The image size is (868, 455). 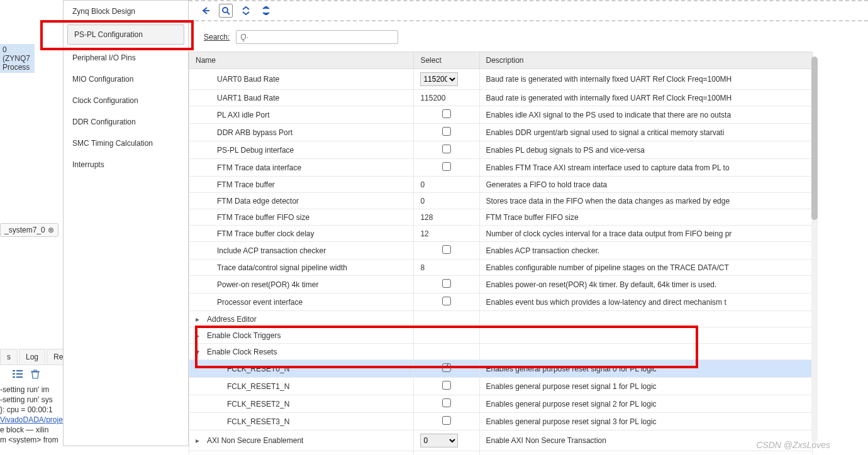 What do you see at coordinates (815, 249) in the screenshot?
I see `vertical-scrollbar` at bounding box center [815, 249].